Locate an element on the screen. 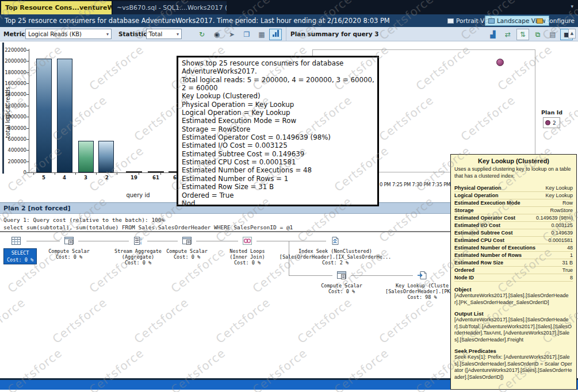  plan-grid-view-button: ▤ is located at coordinates (553, 34).